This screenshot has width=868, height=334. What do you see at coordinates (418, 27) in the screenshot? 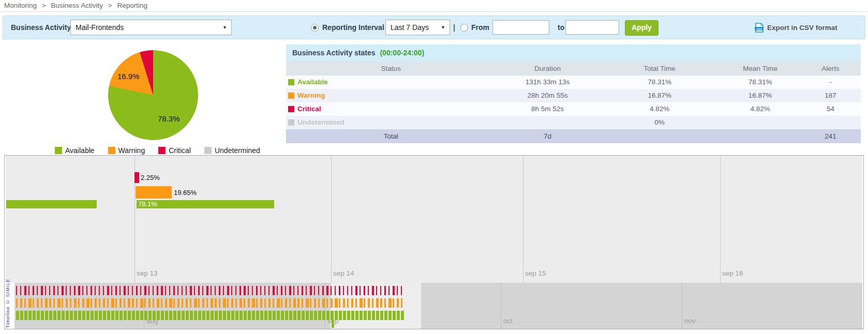
I see `interval-select: Last 7 Days ▼` at bounding box center [418, 27].